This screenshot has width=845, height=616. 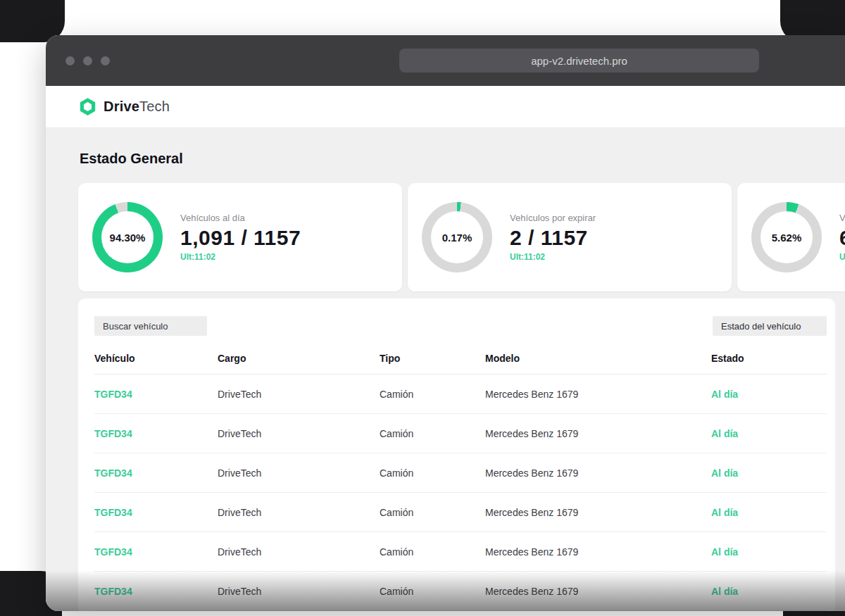 What do you see at coordinates (787, 237) in the screenshot?
I see `donut-chart-third: 5.62%` at bounding box center [787, 237].